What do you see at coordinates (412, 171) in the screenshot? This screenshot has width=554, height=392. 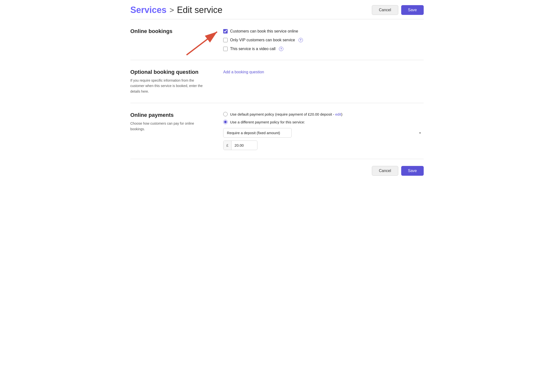 I see `footer-save-button: Save` at bounding box center [412, 171].